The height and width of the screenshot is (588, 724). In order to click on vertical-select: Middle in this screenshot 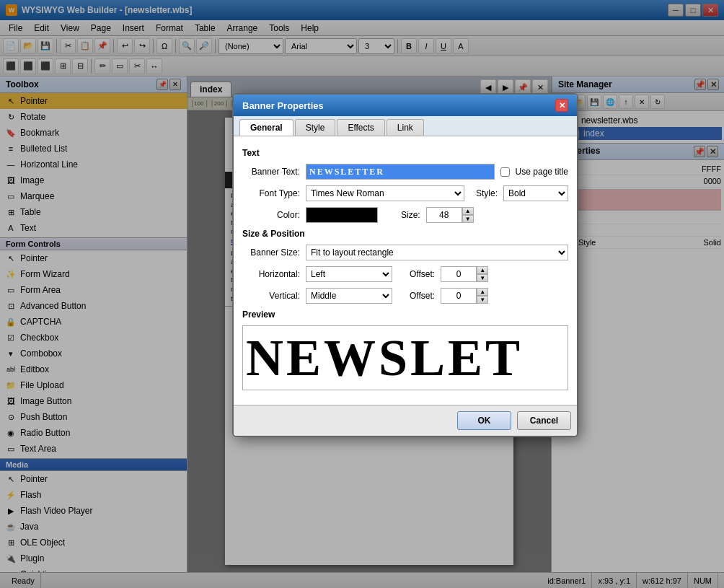, I will do `click(349, 296)`.